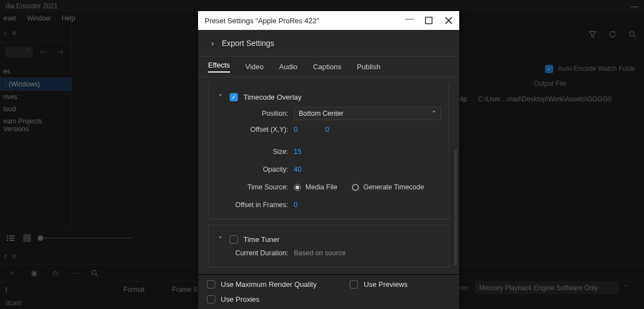 This screenshot has width=644, height=309. I want to click on offset-y-input: 0, so click(328, 130).